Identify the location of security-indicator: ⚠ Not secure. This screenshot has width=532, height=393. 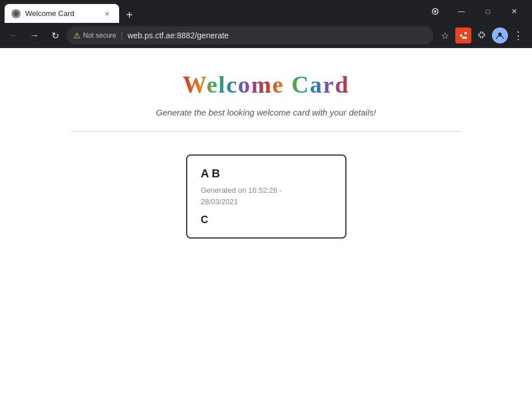
(95, 35).